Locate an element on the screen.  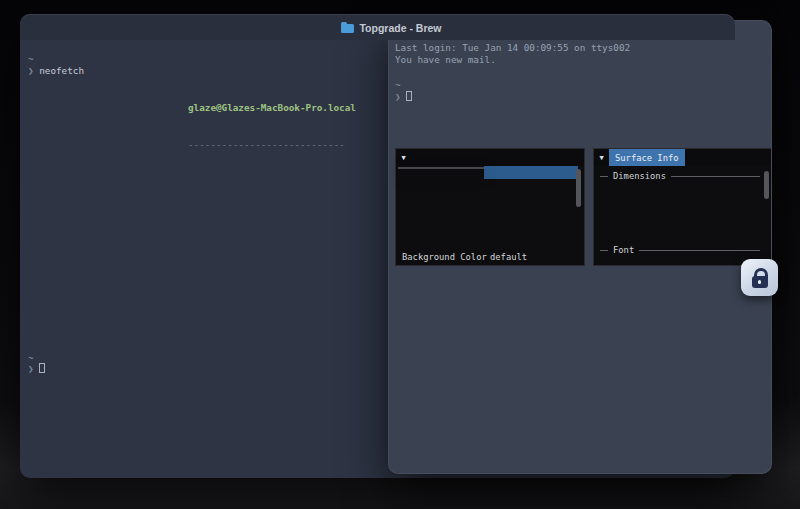
mail-line: You have new mail. is located at coordinates (446, 60).